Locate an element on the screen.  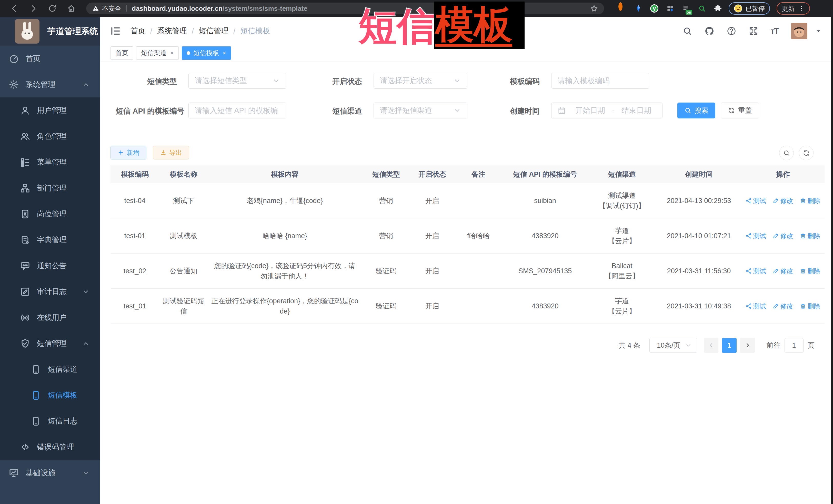
share-icon is located at coordinates (748, 306).